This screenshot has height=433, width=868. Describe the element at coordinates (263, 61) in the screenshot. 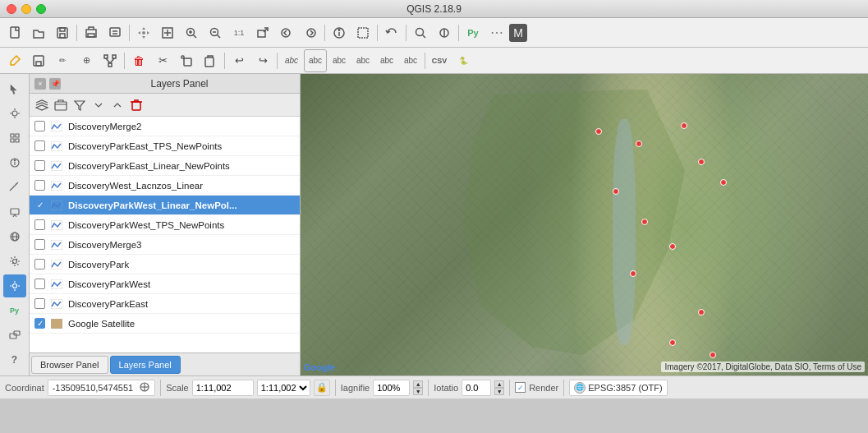

I see `redo-button: ↪` at that location.